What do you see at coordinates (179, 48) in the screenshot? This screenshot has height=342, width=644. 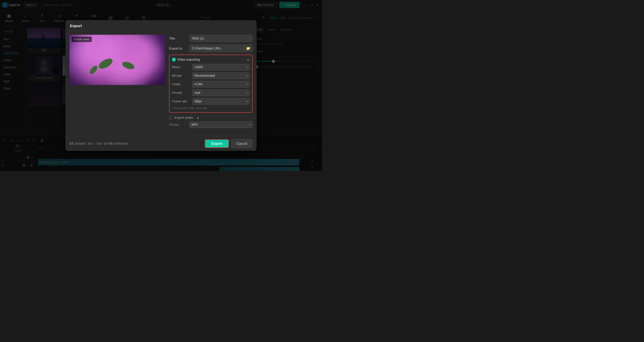 I see `export-to-label: Export to` at bounding box center [179, 48].